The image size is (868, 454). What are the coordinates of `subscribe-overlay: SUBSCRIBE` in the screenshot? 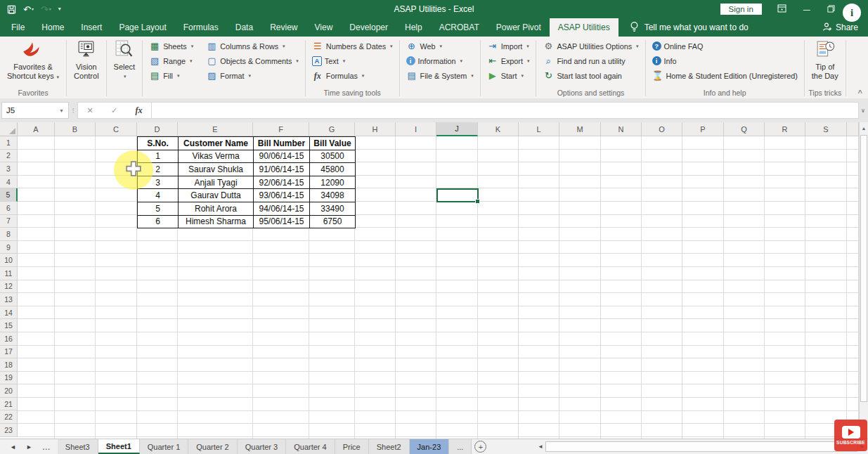 It's located at (850, 436).